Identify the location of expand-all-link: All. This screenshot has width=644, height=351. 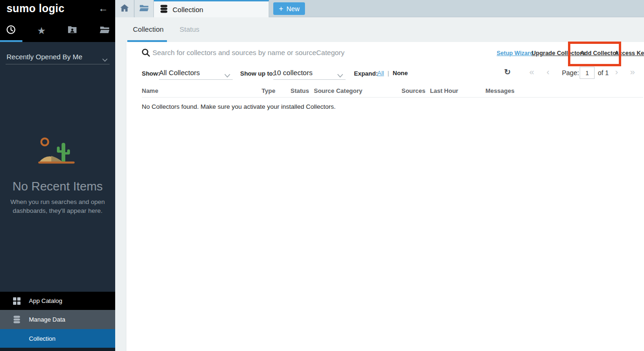
(381, 73).